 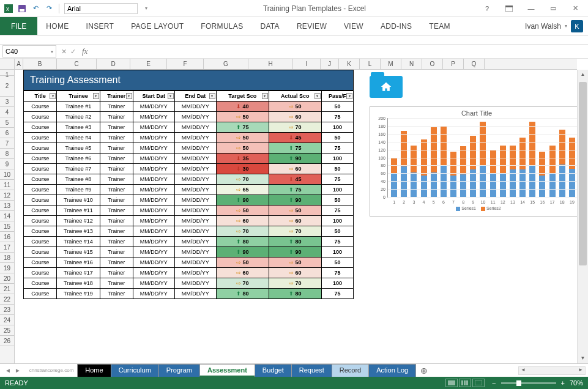 I want to click on table-row: CourseTrainee #9TrainerMM/DD/YYMM/DD/YY⇨…, so click(x=188, y=190).